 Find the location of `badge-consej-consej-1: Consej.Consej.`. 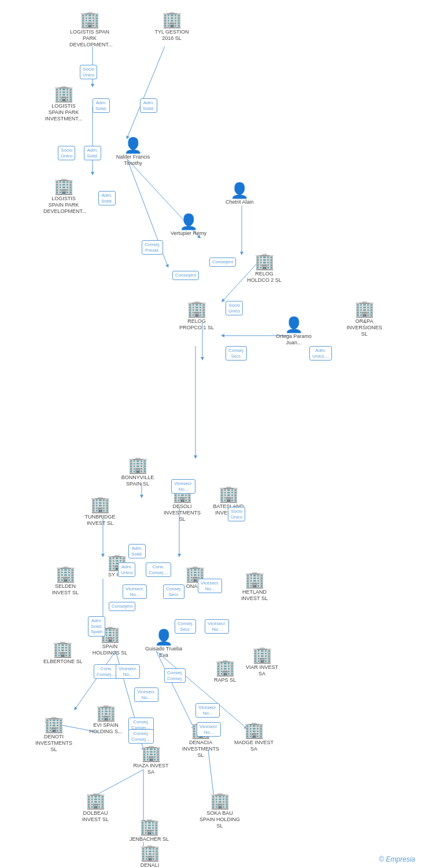

badge-consej-consej-1: Consej.Consej. is located at coordinates (175, 676).